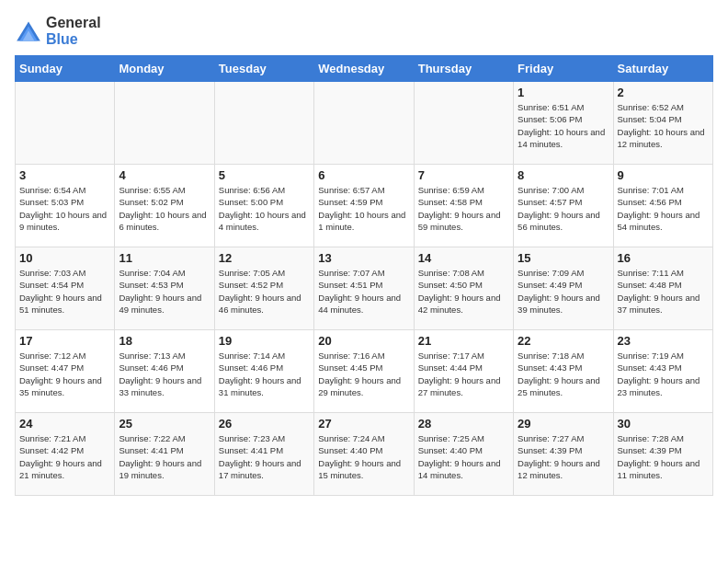 The image size is (728, 563). Describe the element at coordinates (364, 208) in the screenshot. I see `day-info: Sunrise: 6:57 AM Sunset: 4:59 PM Dayligh…` at that location.